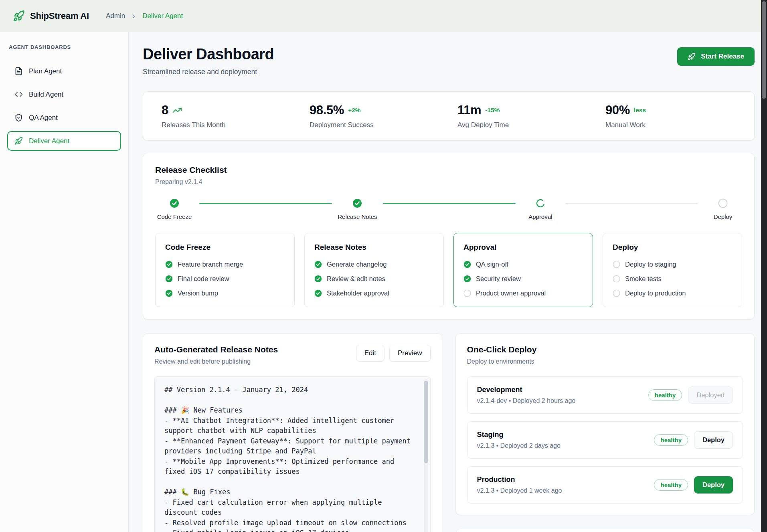  Describe the element at coordinates (203, 279) in the screenshot. I see `checklist-item-label: Final code review` at that location.